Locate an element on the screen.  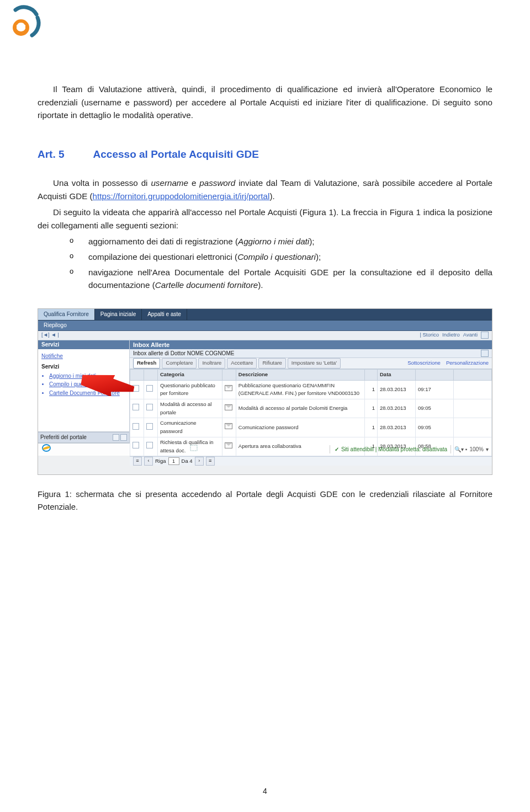
bullet-item: compilazione dei questionari elettronici… is located at coordinates (281, 257).